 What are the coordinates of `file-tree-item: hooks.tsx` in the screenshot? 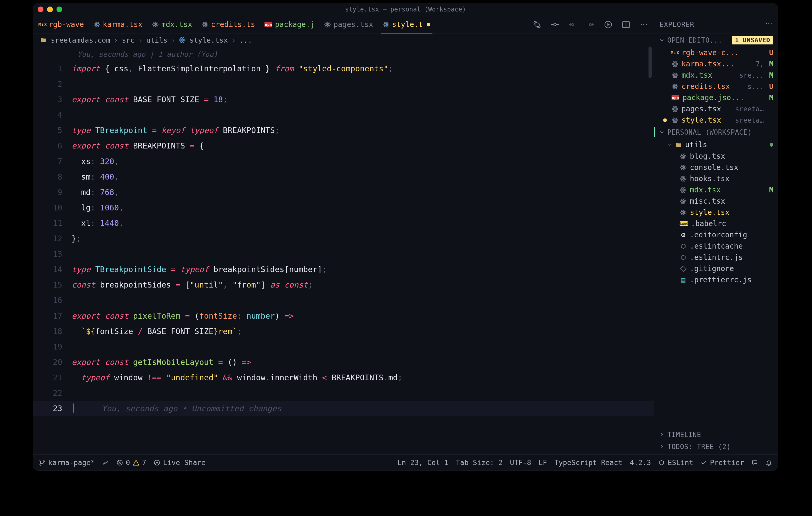 It's located at (716, 179).